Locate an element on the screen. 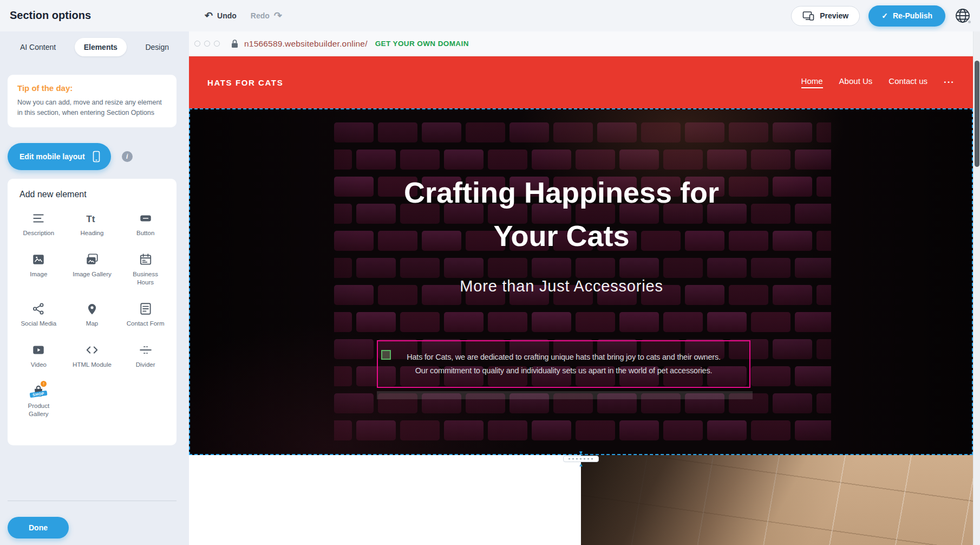 The height and width of the screenshot is (545, 980). preview-button: Preview is located at coordinates (825, 16).